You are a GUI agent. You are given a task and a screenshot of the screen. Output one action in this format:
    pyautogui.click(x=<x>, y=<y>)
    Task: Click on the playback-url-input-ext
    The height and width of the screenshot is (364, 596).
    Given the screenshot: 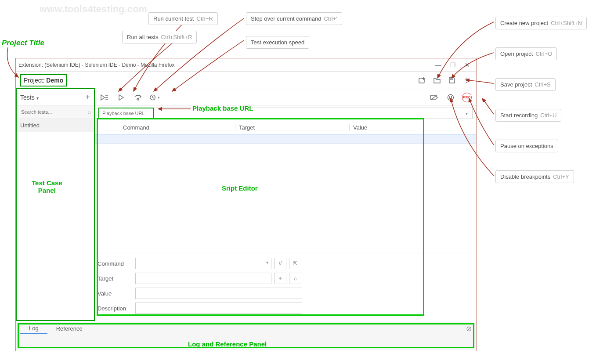 What is the action you would take?
    pyautogui.click(x=307, y=113)
    